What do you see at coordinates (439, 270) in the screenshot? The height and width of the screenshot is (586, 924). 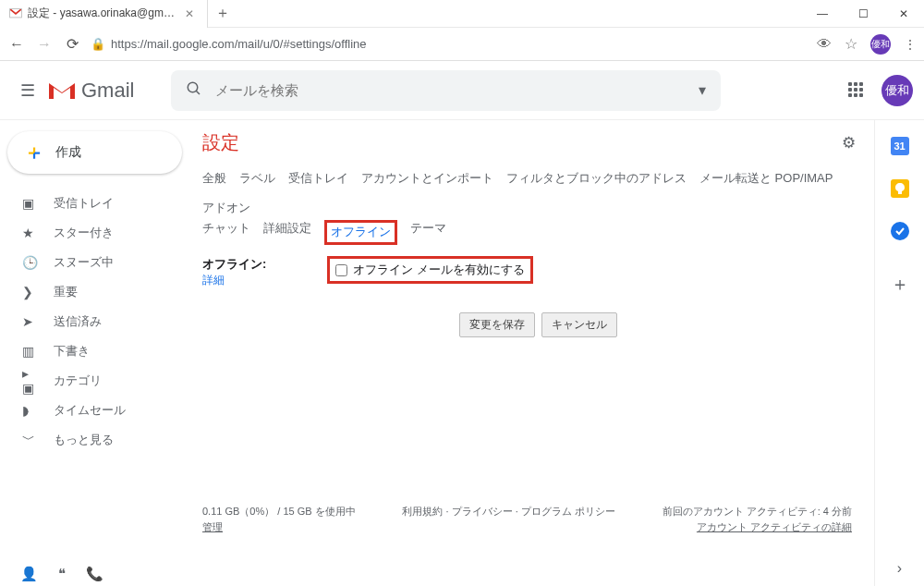 I see `offline-enable-label: オフライン メールを有効にする` at bounding box center [439, 270].